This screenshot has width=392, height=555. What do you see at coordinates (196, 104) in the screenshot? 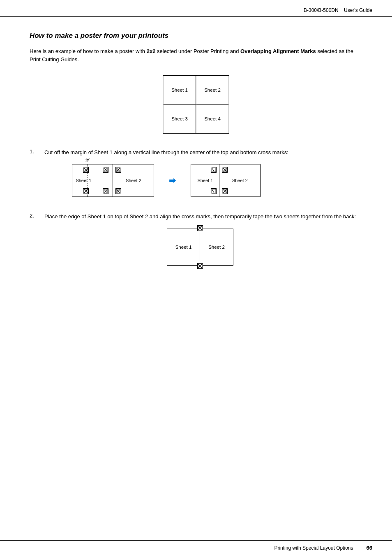
I see `poster-grid: Sheet 1 Sheet 2 Sheet 3 Sheet 4` at bounding box center [196, 104].